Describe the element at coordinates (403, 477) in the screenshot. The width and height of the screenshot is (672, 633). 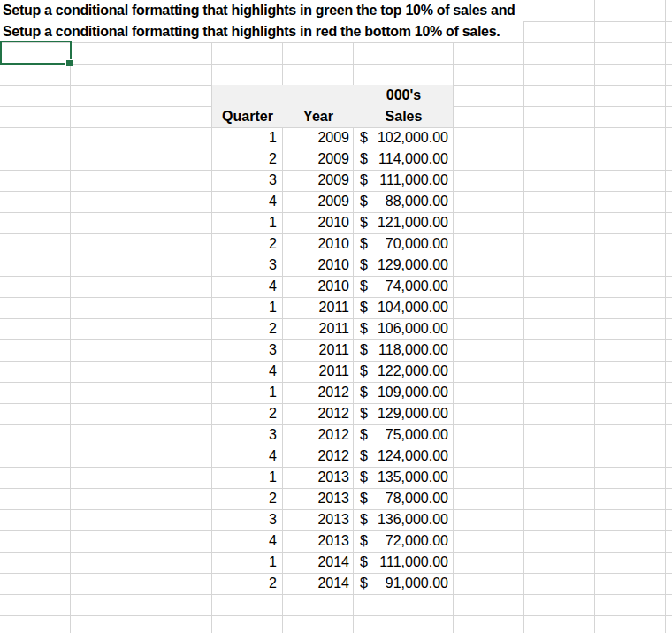
I see `sales-cell: $ 135,000.00` at that location.